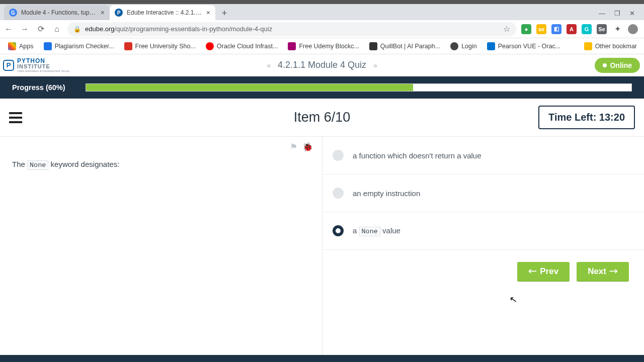  I want to click on bookmark-item: Login, so click(464, 46).